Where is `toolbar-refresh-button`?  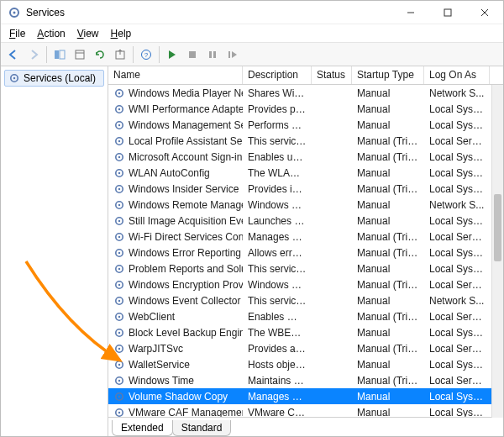
toolbar-refresh-button is located at coordinates (100, 55).